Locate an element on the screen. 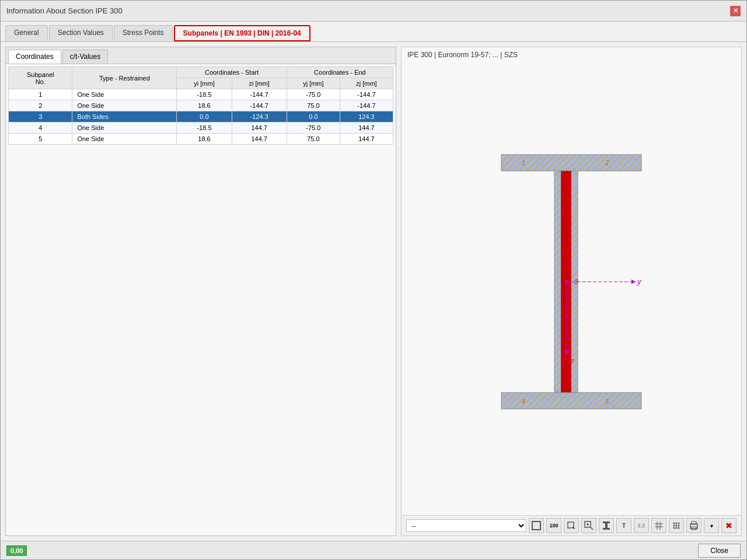 This screenshot has height=560, width=747. drawing-toolbar: -- 100 T is located at coordinates (571, 525).